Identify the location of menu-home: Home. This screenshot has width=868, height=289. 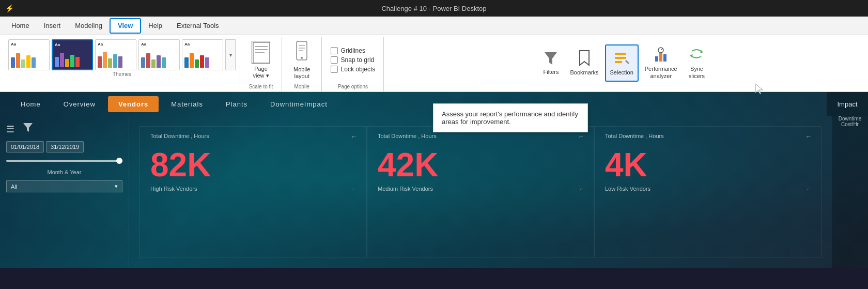
(21, 26).